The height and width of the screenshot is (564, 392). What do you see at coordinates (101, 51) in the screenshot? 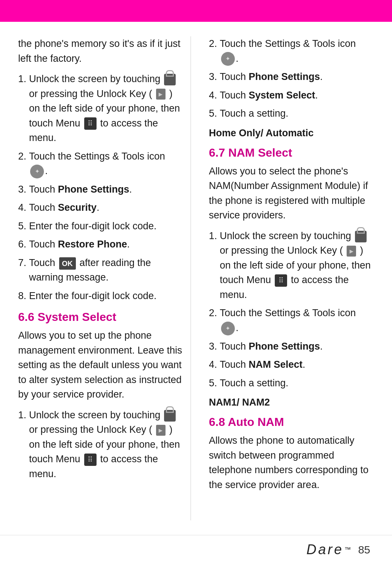
I see `intro-text: the phone's memory so it's as if it just…` at bounding box center [101, 51].